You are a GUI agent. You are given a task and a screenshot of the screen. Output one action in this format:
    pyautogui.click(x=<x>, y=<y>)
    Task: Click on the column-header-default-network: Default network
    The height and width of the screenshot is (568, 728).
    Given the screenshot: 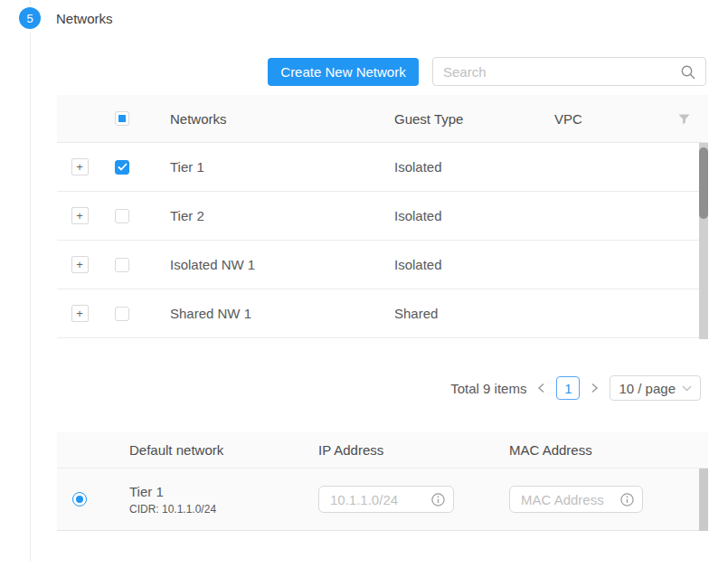 What is the action you would take?
    pyautogui.click(x=197, y=450)
    